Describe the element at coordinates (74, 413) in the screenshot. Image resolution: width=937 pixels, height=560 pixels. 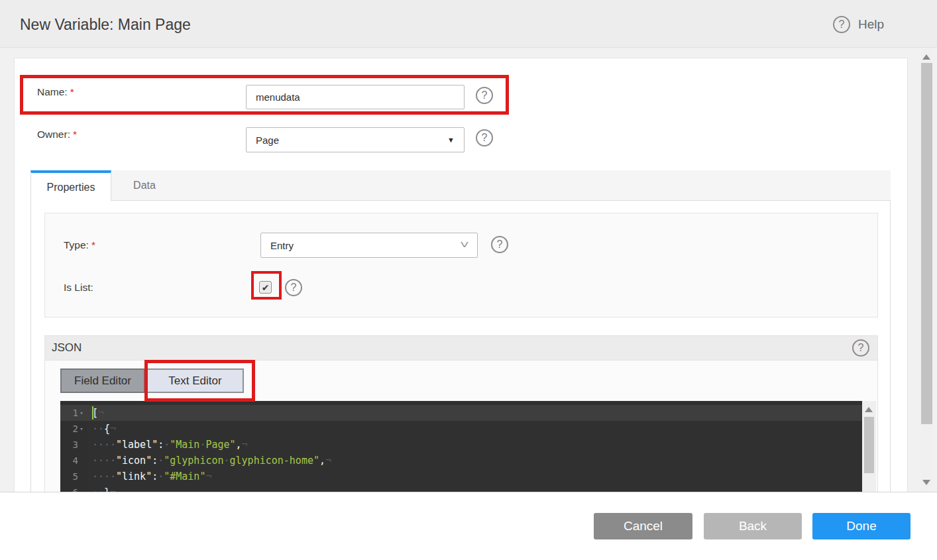
I see `gutter-line-number: 1▾` at that location.